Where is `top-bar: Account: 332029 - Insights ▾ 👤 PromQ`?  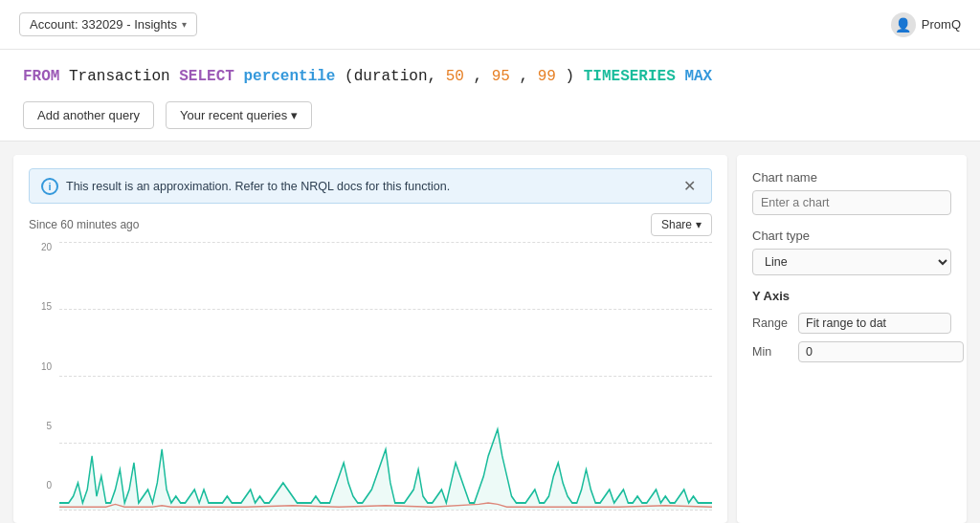 top-bar: Account: 332029 - Insights ▾ 👤 PromQ is located at coordinates (490, 25).